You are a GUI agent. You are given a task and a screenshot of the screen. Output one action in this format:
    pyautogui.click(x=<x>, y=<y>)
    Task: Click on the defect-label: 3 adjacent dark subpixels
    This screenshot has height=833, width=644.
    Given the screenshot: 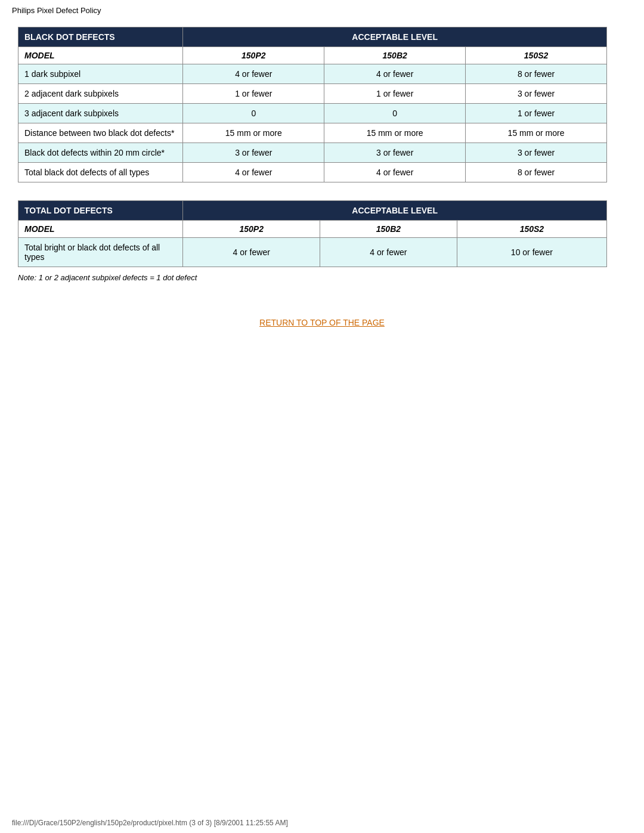 What is the action you would take?
    pyautogui.click(x=101, y=113)
    